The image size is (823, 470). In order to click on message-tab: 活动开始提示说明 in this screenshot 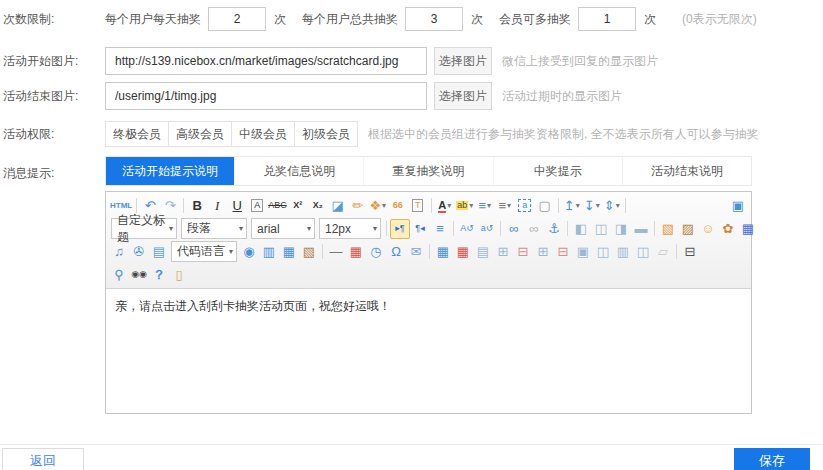, I will do `click(170, 171)`.